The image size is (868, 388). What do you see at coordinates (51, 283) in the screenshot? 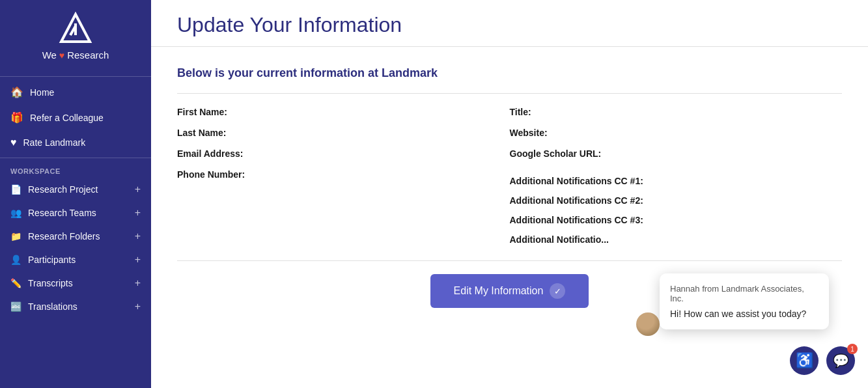
I see `sidebar-item-transcripts-label: Transcripts` at bounding box center [51, 283].